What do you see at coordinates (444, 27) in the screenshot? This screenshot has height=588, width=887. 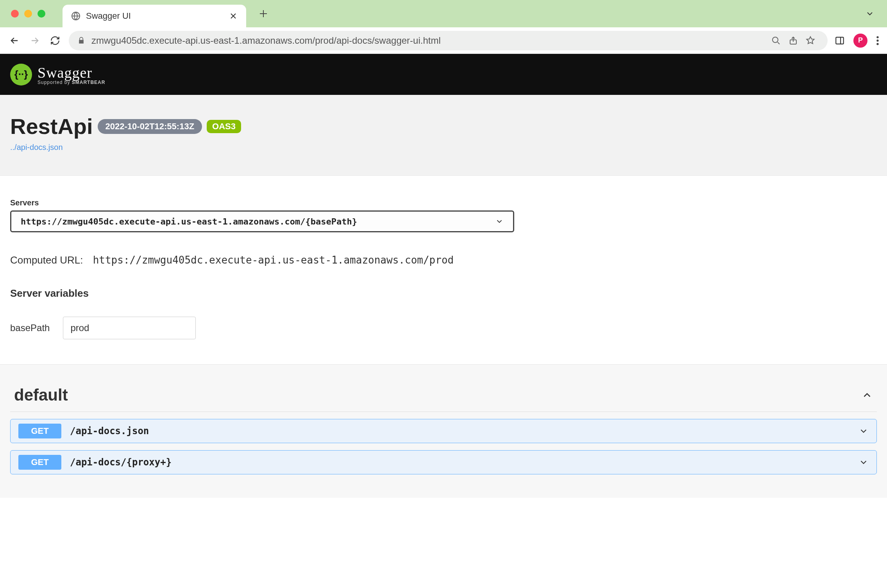 I see `browser-chrome: Swagger UI zmwgu405dc.execute-api.us-eas…` at bounding box center [444, 27].